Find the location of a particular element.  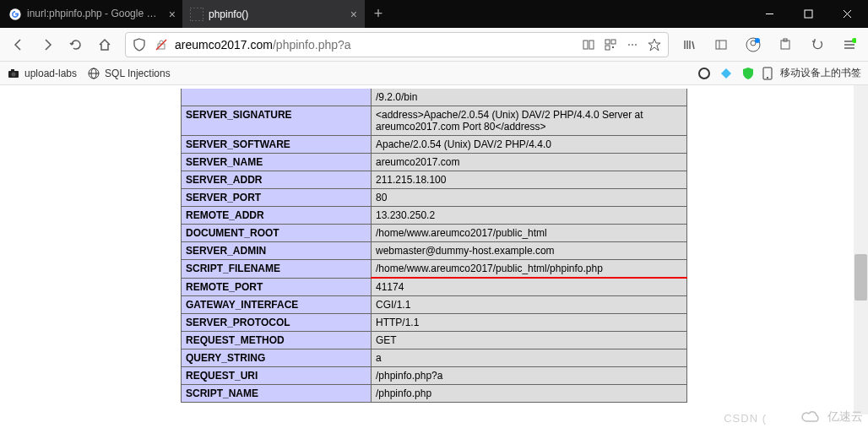

table-row: SCRIPT_FILENAME/home/www.areumco2017/pub… is located at coordinates (434, 269).